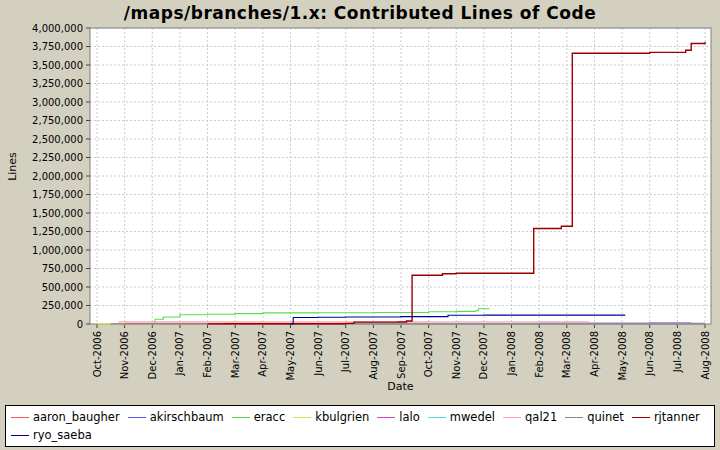 Image resolution: width=720 pixels, height=450 pixels. I want to click on svg-text: Mar-2008, so click(566, 354).